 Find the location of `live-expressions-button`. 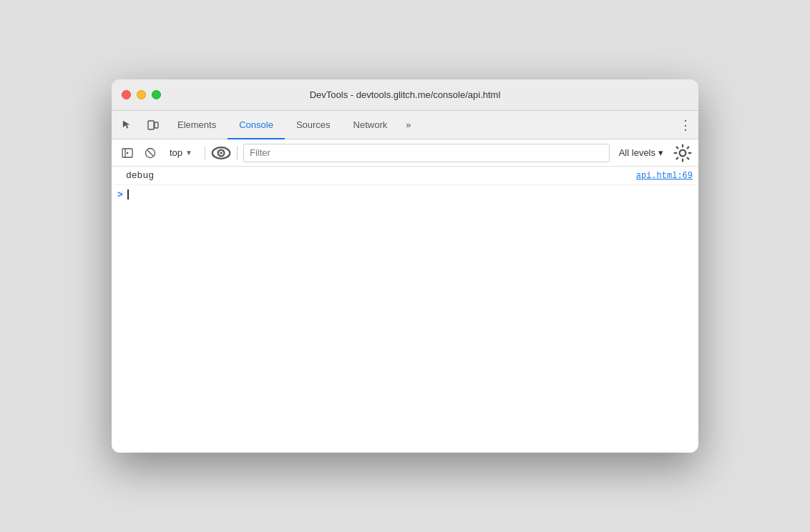

live-expressions-button is located at coordinates (221, 153).